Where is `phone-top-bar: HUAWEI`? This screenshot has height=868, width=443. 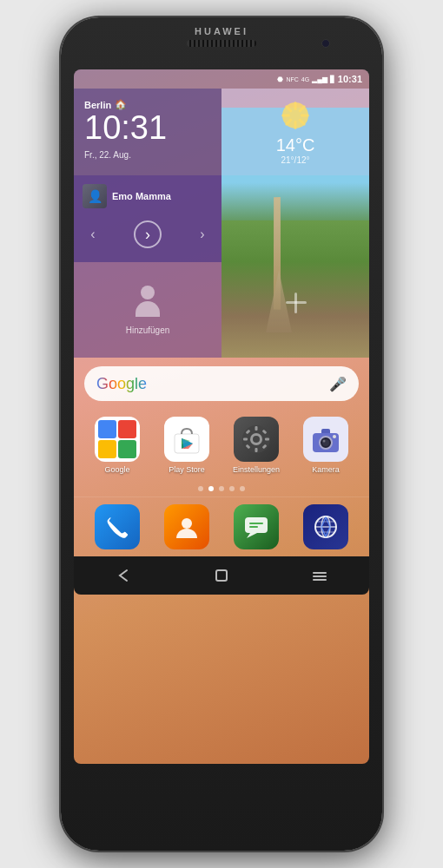
phone-top-bar: HUAWEI is located at coordinates (222, 43).